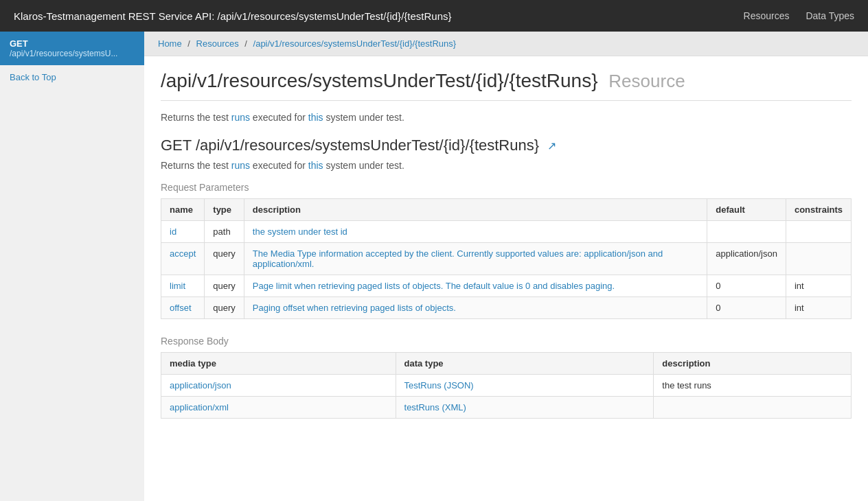  Describe the element at coordinates (439, 386) in the screenshot. I see `resp-data-type-link: TestRuns (JSON)` at that location.